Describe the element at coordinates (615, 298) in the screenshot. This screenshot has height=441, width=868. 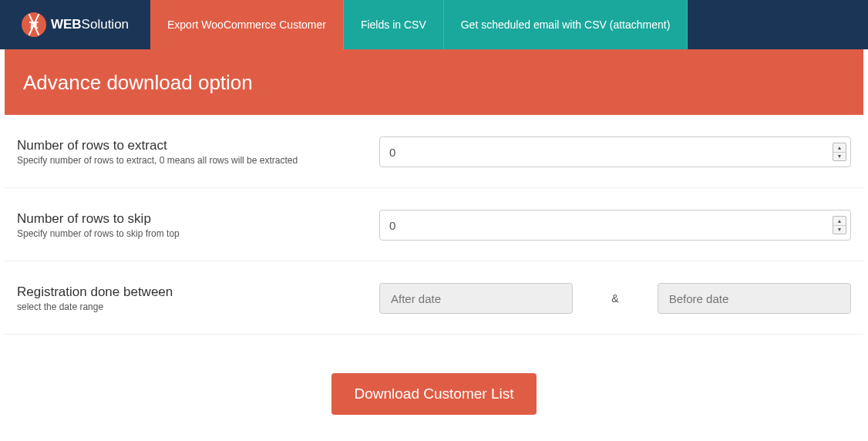
I see `ampersand: &` at that location.